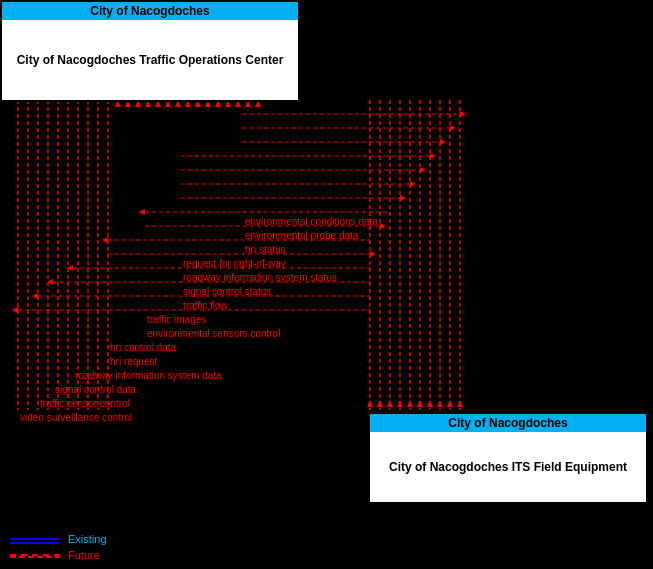 The image size is (653, 569). I want to click on flow-label-hri-control: hri control data, so click(143, 348).